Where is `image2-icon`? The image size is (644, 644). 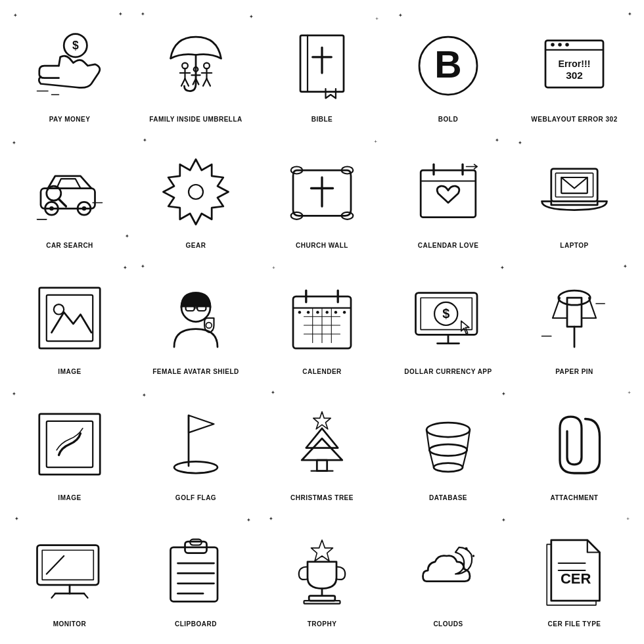 image2-icon is located at coordinates (70, 444).